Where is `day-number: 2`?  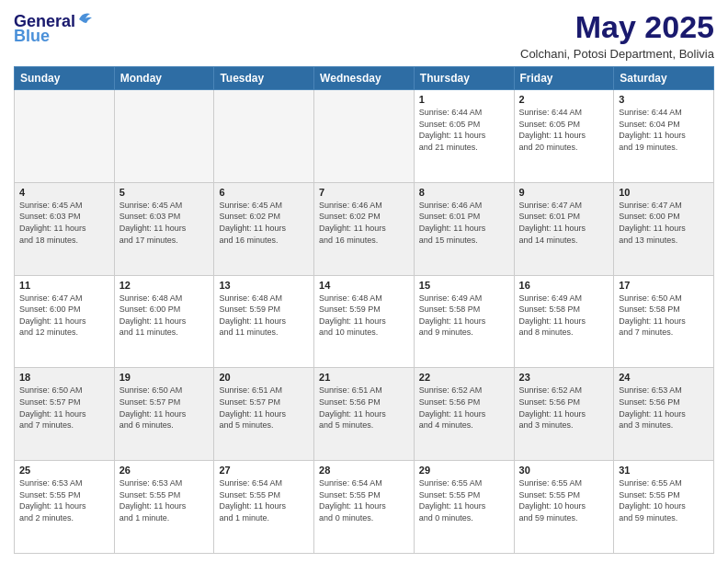
day-number: 2 is located at coordinates (564, 99).